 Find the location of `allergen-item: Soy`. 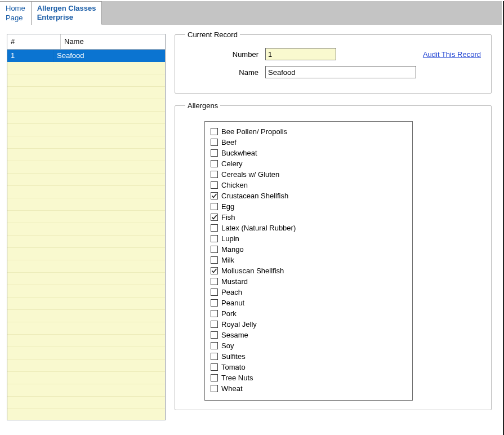

allergen-item: Soy is located at coordinates (309, 346).